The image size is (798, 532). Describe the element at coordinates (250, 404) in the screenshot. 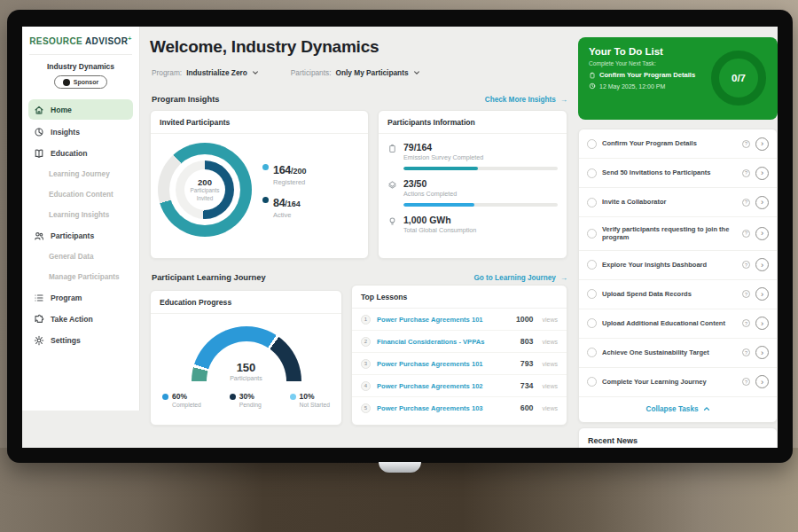

I see `legend-label: Pending` at that location.